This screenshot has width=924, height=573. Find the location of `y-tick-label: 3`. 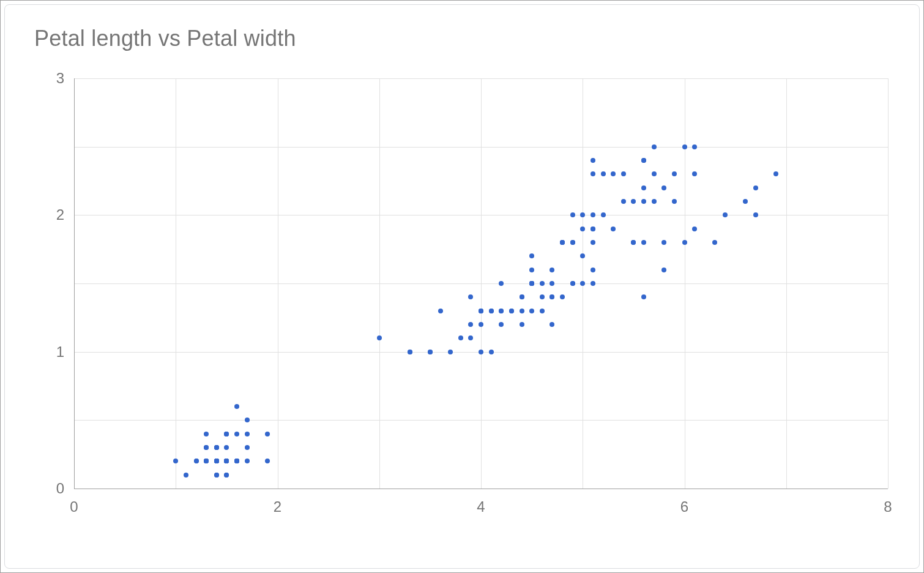

y-tick-label: 3 is located at coordinates (60, 78).